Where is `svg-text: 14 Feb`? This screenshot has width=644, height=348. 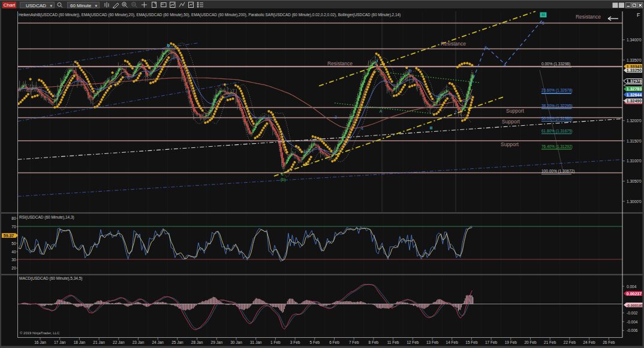 svg-text: 14 Feb is located at coordinates (452, 343).